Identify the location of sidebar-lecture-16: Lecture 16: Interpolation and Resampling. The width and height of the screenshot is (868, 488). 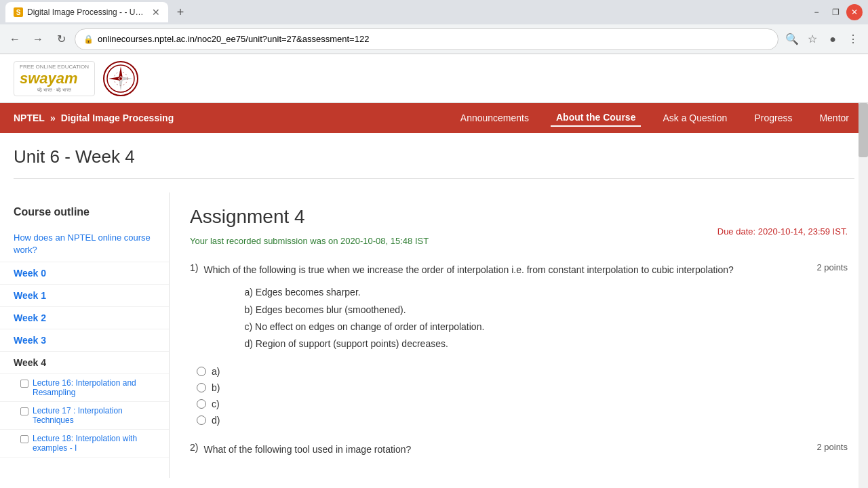
(84, 388).